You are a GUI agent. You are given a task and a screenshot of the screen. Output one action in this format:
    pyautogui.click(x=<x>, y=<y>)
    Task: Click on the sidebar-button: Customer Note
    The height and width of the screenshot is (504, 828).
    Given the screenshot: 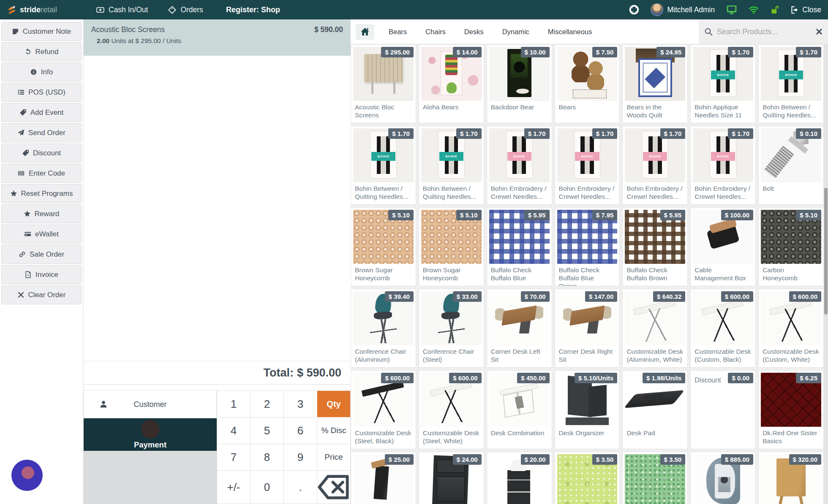 What is the action you would take?
    pyautogui.click(x=41, y=31)
    